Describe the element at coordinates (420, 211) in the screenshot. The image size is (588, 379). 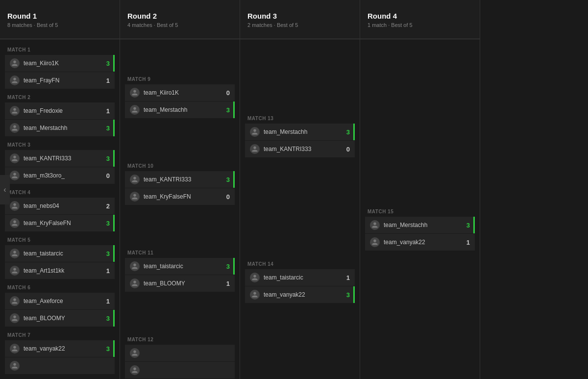
I see `match-label: MATCH 15` at that location.